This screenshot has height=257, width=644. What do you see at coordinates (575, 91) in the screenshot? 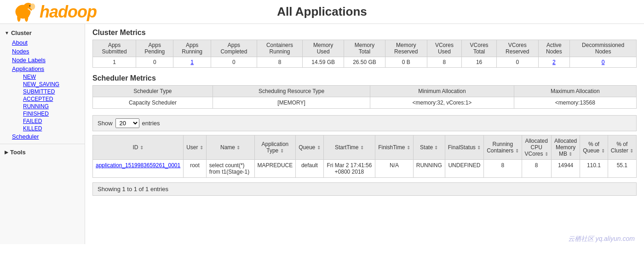
I see `col-max-allocation: Maximum Allocation` at bounding box center [575, 91].